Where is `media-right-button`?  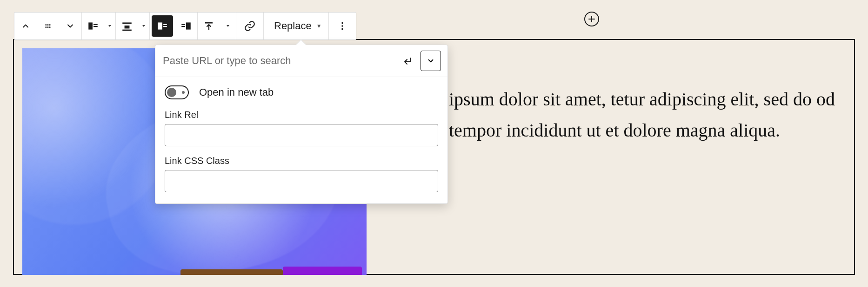
media-right-button is located at coordinates (186, 26).